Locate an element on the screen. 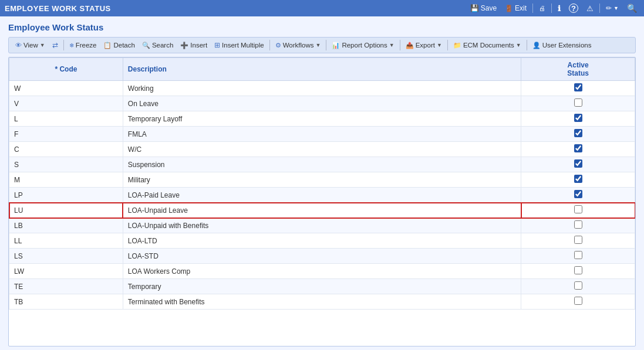 This screenshot has width=644, height=350. table-row: VOn Leave is located at coordinates (322, 104).